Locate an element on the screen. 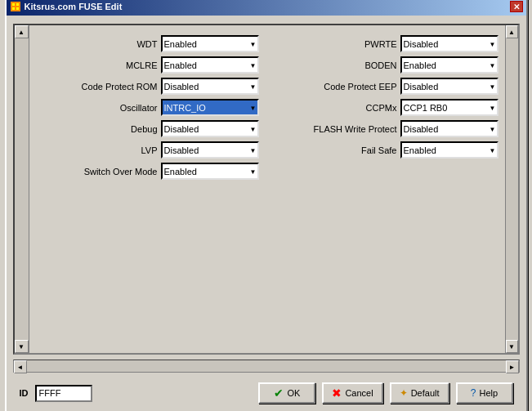  mclre-row: MCLRE EnabledDisabled is located at coordinates (147, 65).